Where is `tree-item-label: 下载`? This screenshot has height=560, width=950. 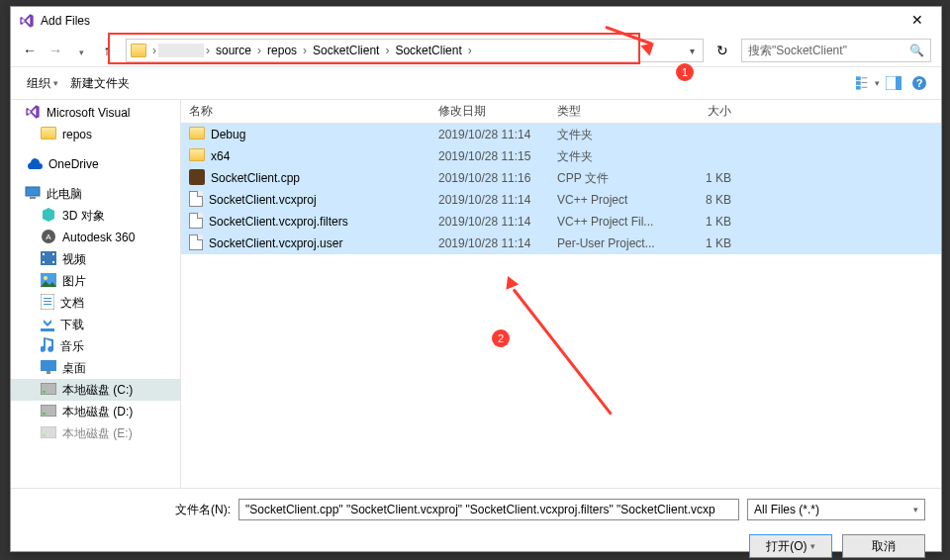
tree-item-label: 下载 is located at coordinates (72, 325).